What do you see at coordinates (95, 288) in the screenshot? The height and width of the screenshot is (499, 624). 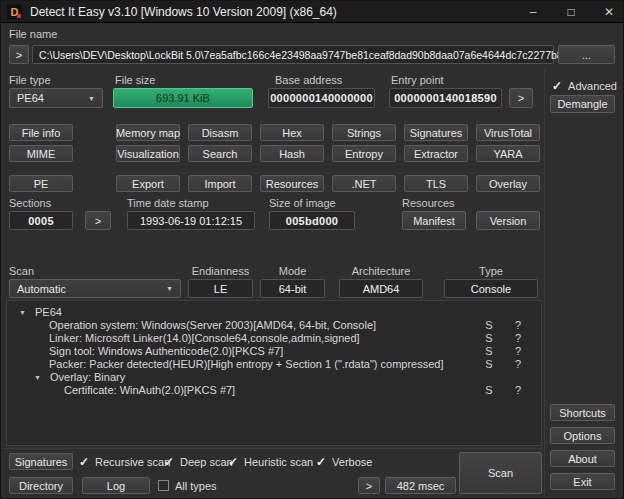 I see `scan-method-combobox: Automatic ▼` at bounding box center [95, 288].